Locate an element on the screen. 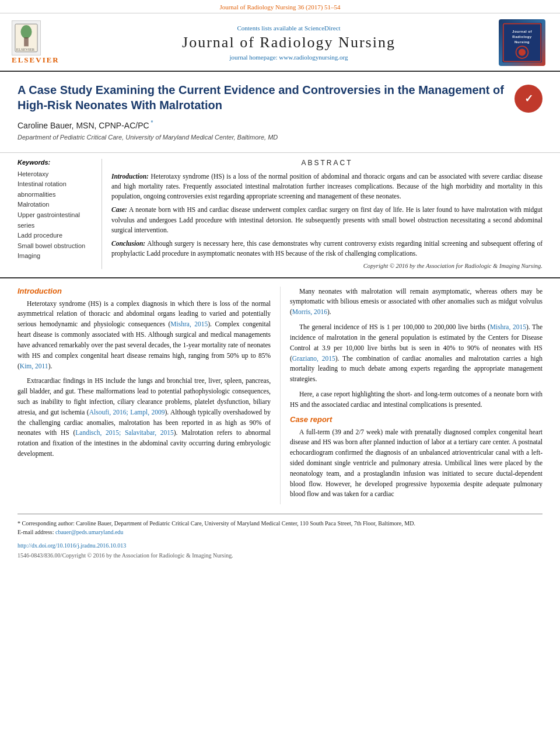 This screenshot has width=560, height=753. email-link: cbauer@peds.umaryland.edu is located at coordinates (89, 532).